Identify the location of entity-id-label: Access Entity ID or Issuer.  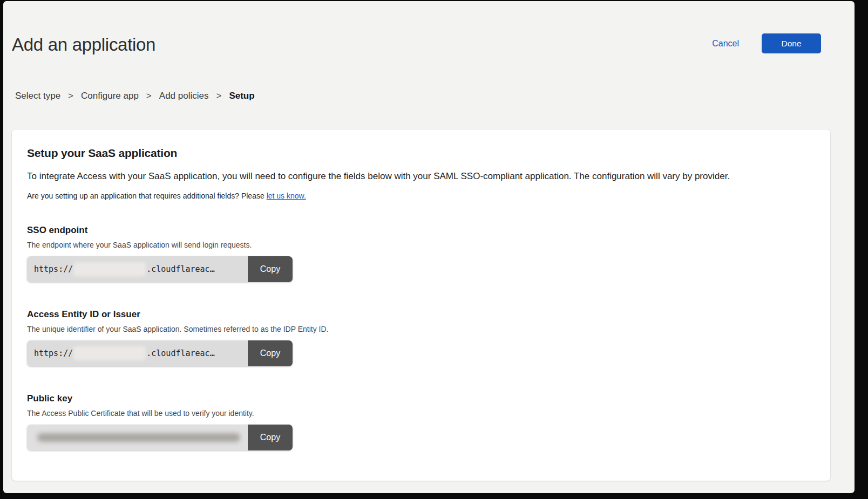
(421, 315).